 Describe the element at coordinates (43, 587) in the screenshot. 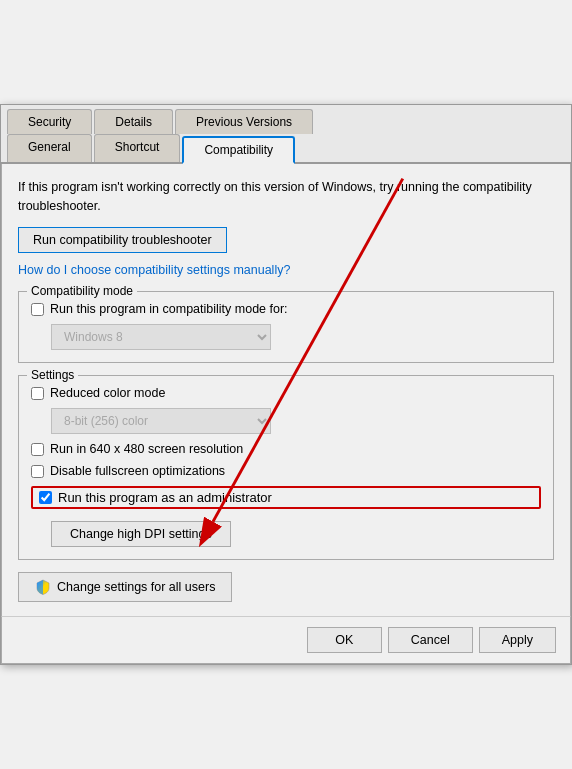

I see `shield-icon` at that location.